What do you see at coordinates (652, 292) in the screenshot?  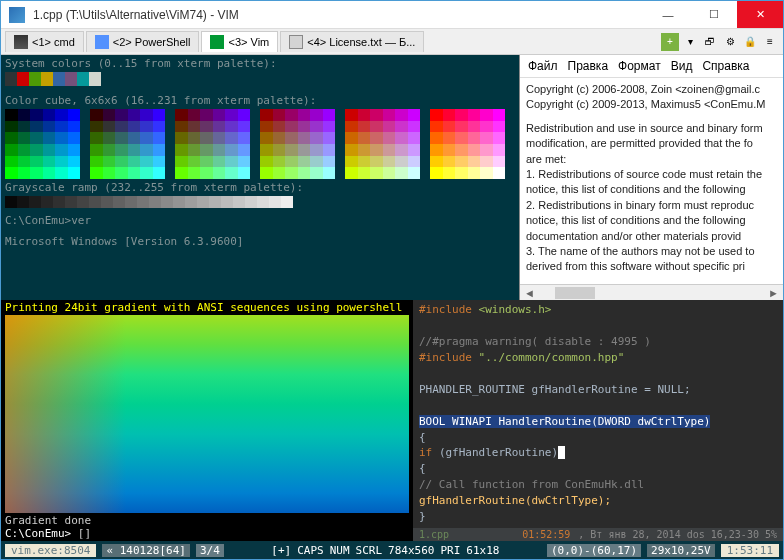 I see `notepad-scrollbar: ◄ ►` at bounding box center [652, 292].